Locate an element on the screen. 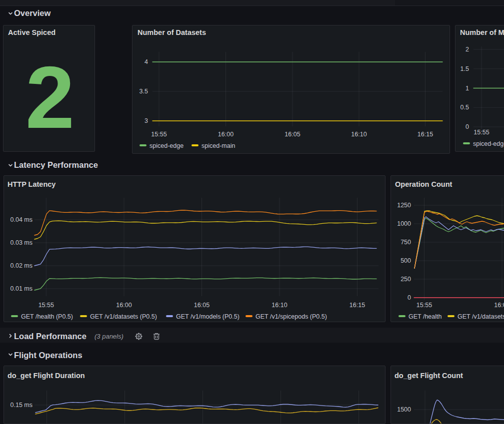 The image size is (504, 424). svg-text: spiced-main is located at coordinates (218, 146).